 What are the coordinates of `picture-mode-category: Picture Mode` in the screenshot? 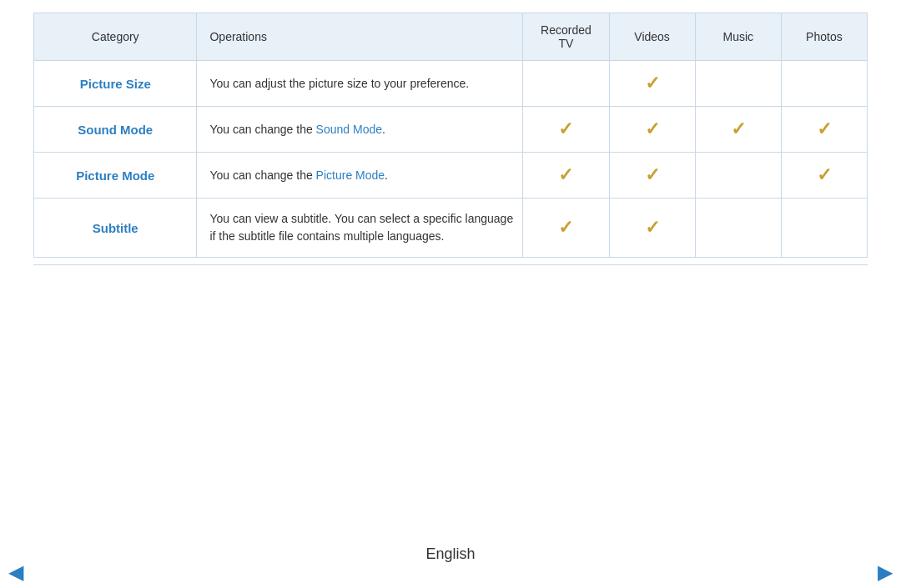 It's located at (115, 175).